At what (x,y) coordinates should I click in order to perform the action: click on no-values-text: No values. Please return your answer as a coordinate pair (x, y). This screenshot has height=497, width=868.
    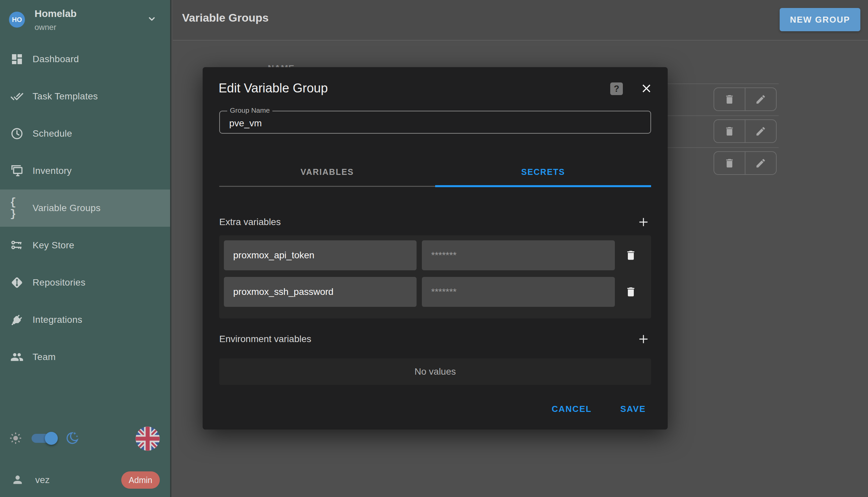
    Looking at the image, I should click on (435, 371).